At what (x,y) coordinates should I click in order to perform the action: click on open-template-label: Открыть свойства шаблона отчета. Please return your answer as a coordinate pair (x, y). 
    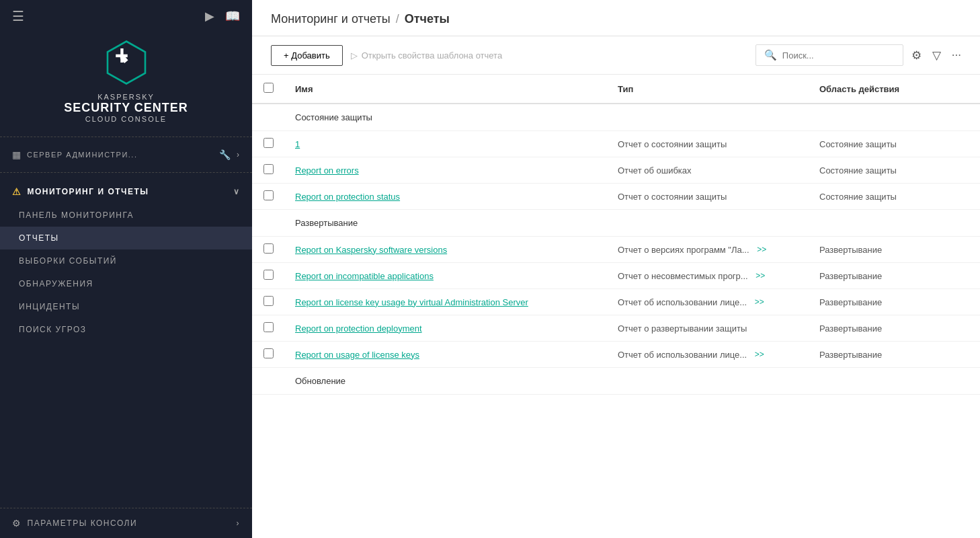
    Looking at the image, I should click on (432, 55).